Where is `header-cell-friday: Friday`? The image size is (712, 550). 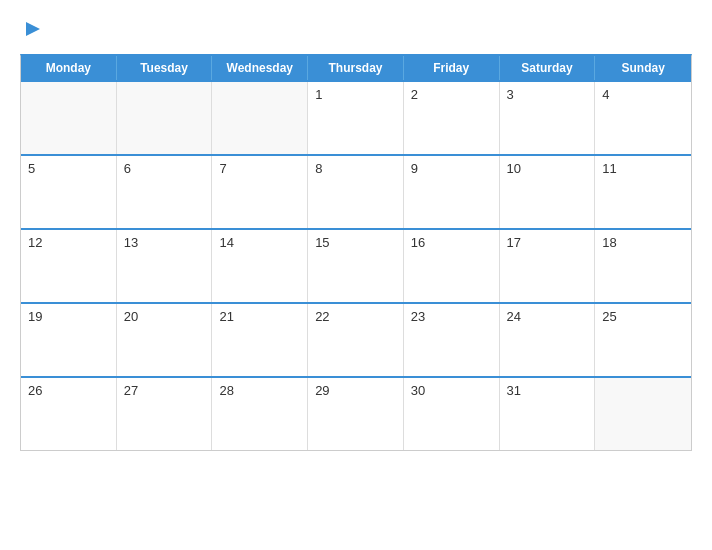 header-cell-friday: Friday is located at coordinates (452, 68).